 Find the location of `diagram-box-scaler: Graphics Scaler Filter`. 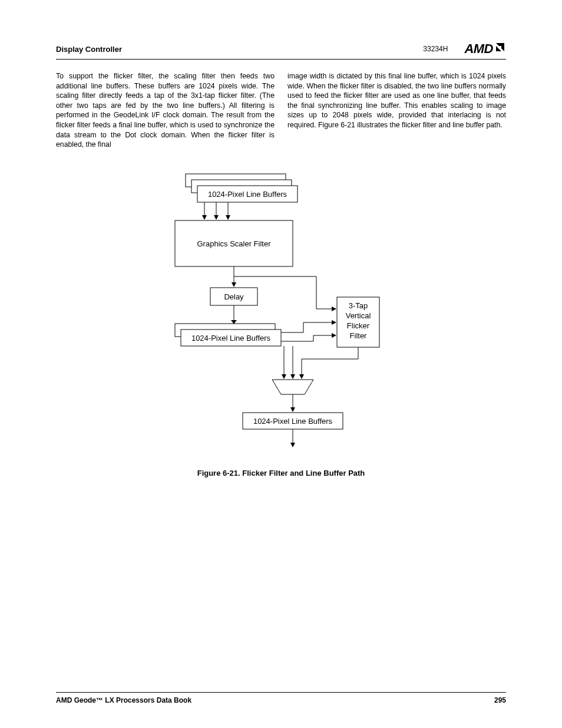

diagram-box-scaler: Graphics Scaler Filter is located at coordinates (234, 244).